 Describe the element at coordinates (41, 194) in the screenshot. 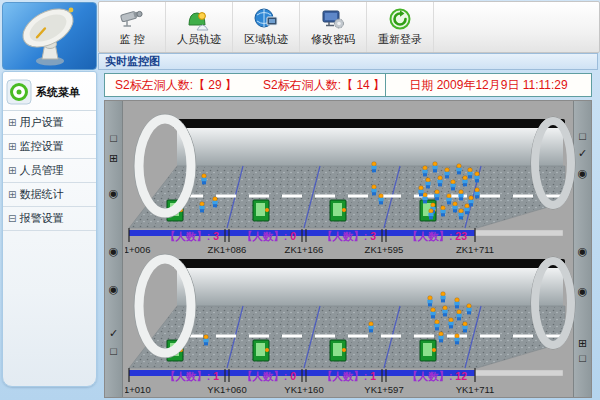

I see `sidebar-item-label: 数据统计` at that location.